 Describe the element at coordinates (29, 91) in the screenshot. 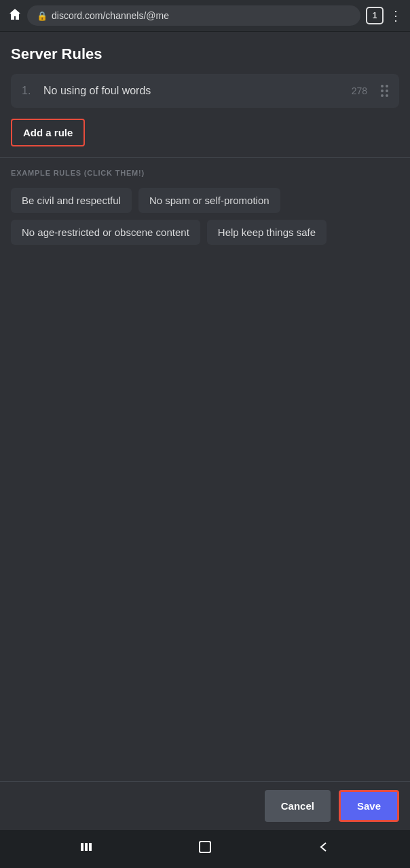

I see `rule-number: 1.` at that location.